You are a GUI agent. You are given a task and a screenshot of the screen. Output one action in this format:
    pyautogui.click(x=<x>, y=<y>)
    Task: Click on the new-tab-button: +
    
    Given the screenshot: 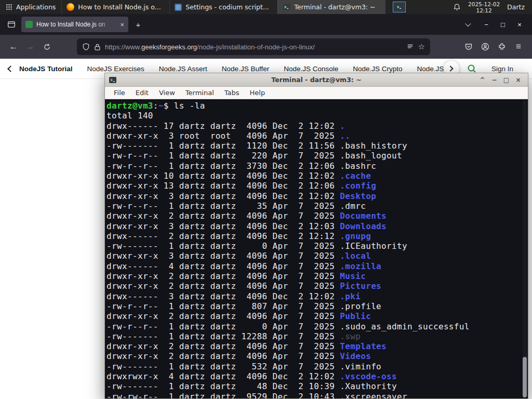 What is the action you would take?
    pyautogui.click(x=138, y=24)
    